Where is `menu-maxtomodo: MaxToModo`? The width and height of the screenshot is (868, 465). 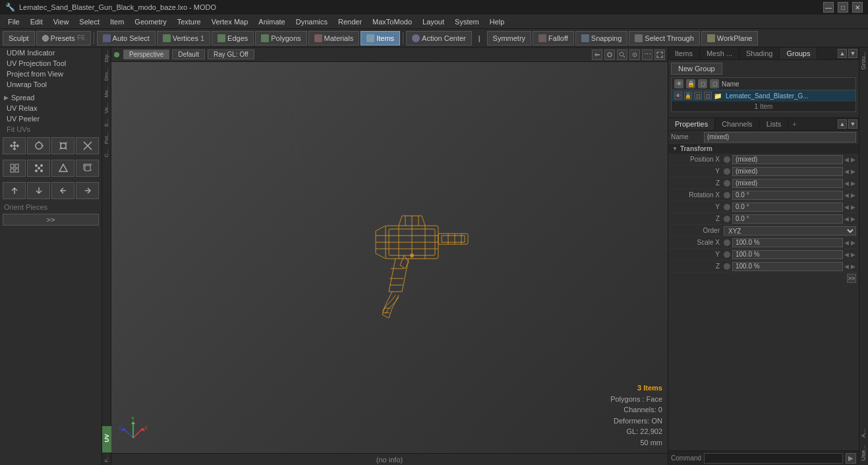 menu-maxtomodo: MaxToModo is located at coordinates (392, 22).